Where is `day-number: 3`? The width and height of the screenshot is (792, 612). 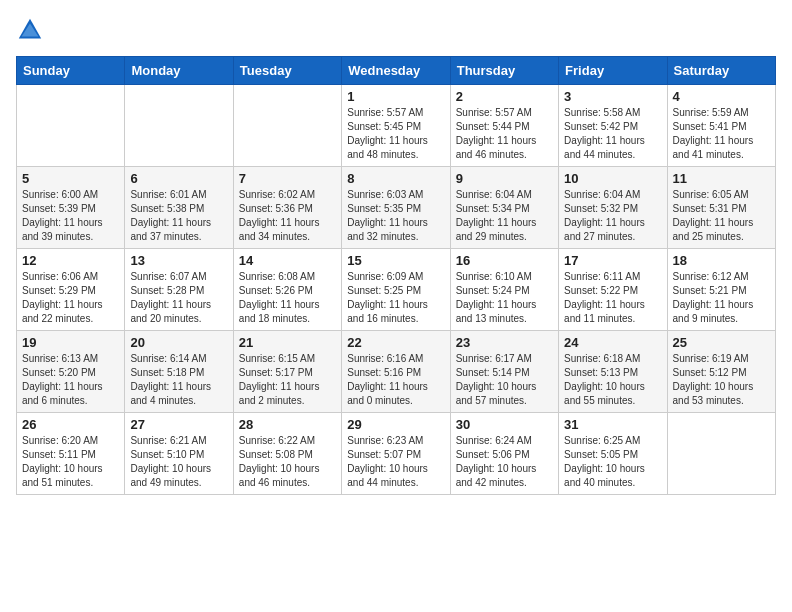 day-number: 3 is located at coordinates (612, 96).